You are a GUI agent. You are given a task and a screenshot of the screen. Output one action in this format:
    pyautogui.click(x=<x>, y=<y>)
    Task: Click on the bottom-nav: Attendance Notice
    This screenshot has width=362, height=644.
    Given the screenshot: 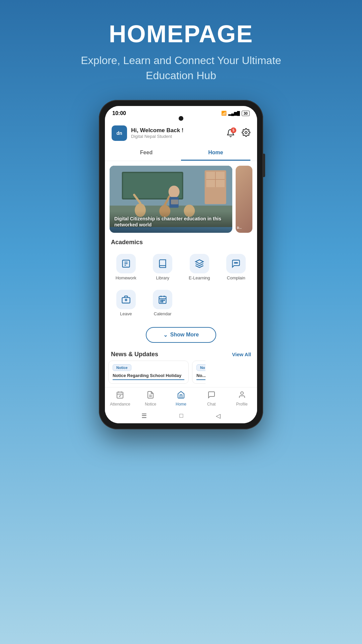 What is the action you would take?
    pyautogui.click(x=181, y=398)
    